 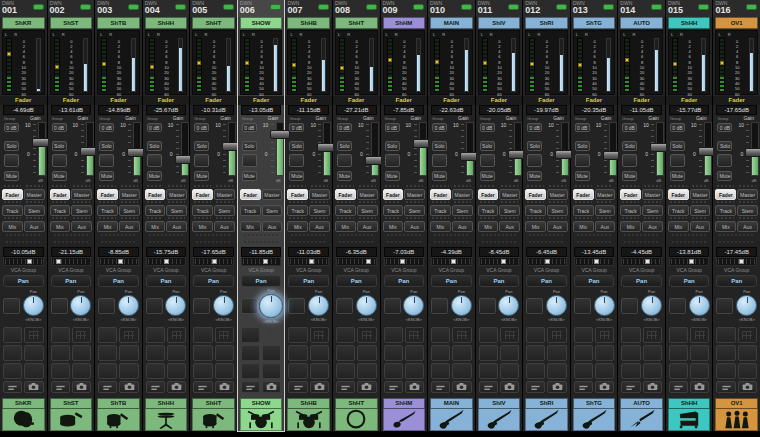 I want to click on channel-header: DWN 010, so click(x=452, y=8).